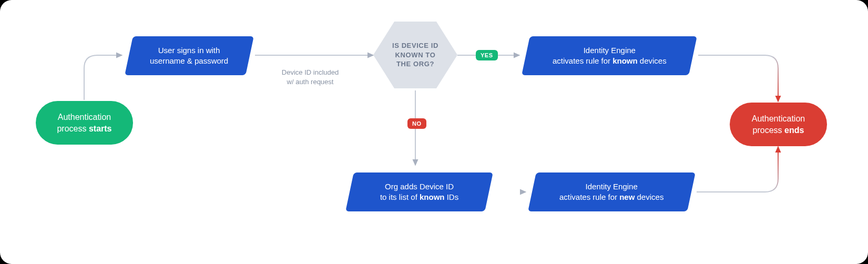 Image resolution: width=868 pixels, height=264 pixels. Describe the element at coordinates (189, 61) in the screenshot. I see `signin-line2: username & password` at that location.